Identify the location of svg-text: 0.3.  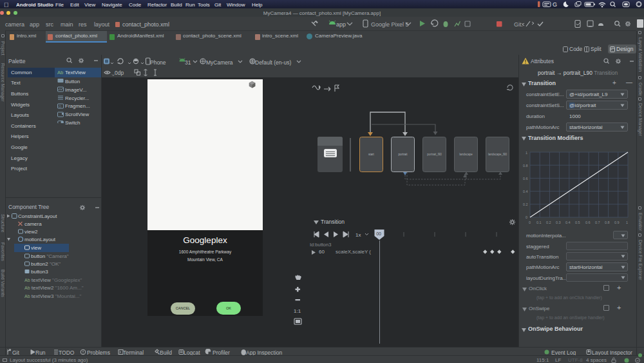
(558, 222).